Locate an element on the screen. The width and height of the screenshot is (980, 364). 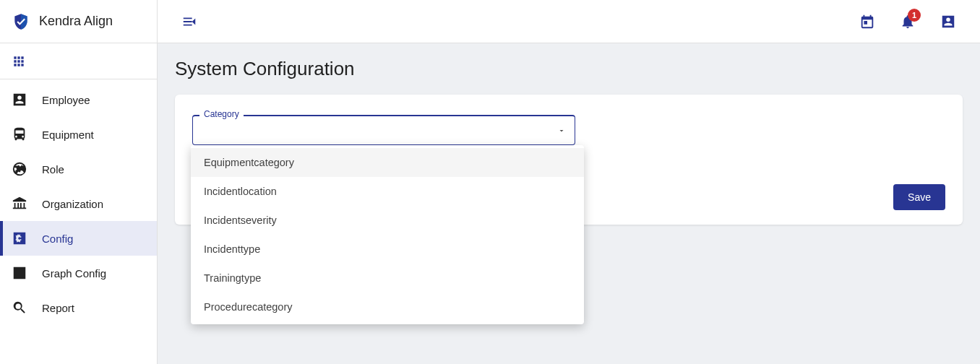
sidebar-item-label: Role is located at coordinates (53, 169).